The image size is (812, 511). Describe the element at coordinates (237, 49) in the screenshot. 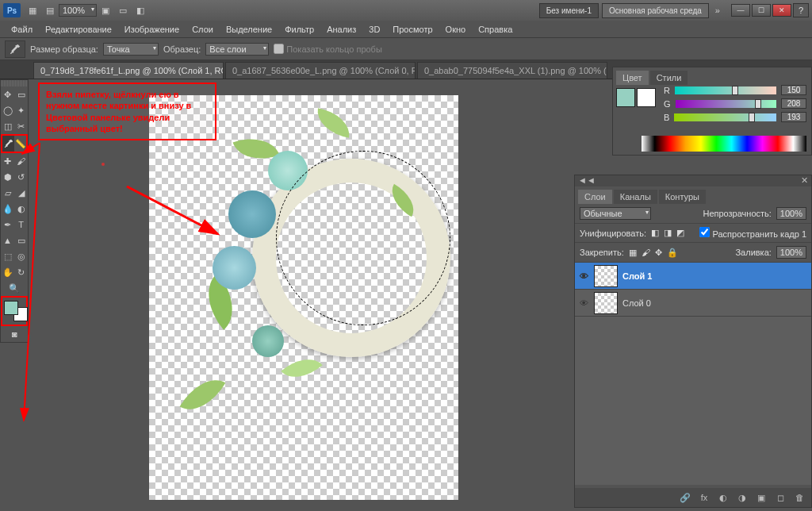

I see `sample-layers-select: Все слои` at that location.